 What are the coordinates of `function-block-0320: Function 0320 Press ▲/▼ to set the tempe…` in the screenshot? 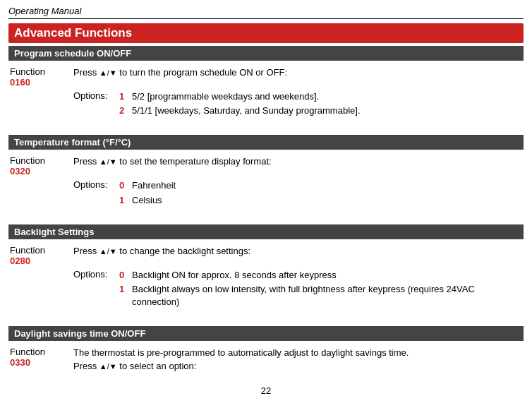 It's located at (266, 182).